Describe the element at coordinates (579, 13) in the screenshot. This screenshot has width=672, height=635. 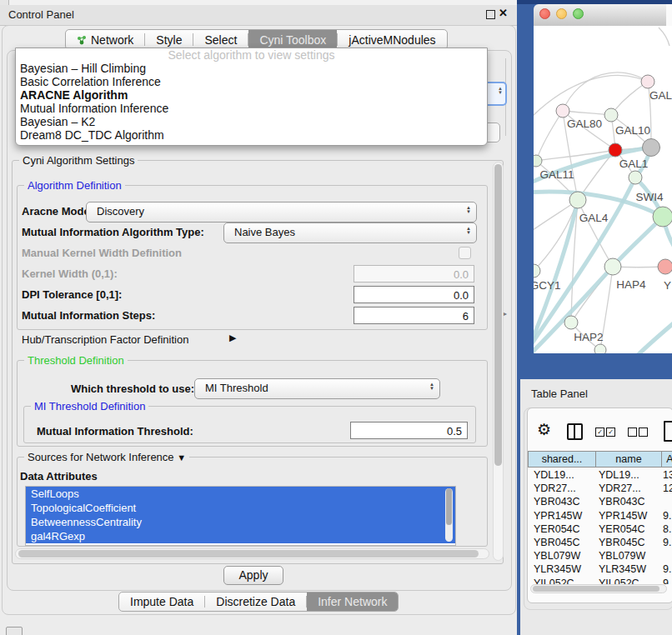
I see `zoom-traffic-light` at that location.